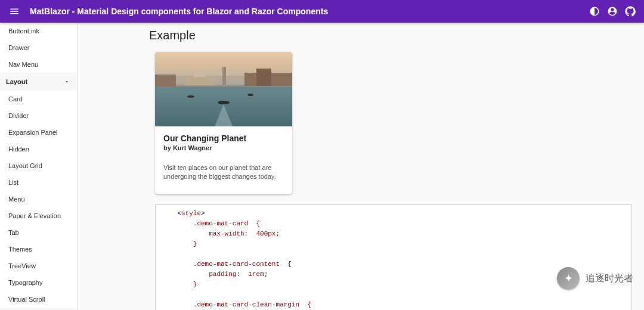 The image size is (644, 310). What do you see at coordinates (38, 64) in the screenshot?
I see `sidebar-item-navmenu: Nav Menu` at bounding box center [38, 64].